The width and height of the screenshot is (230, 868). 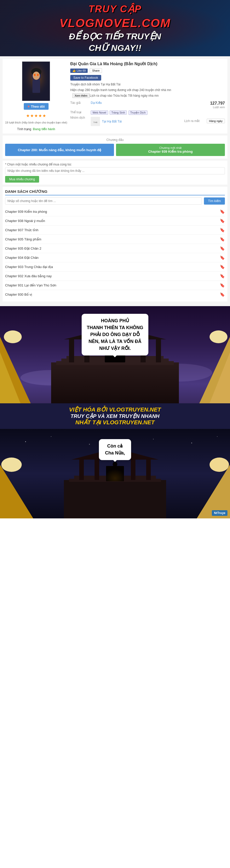 I want to click on viet-hoa-line3: NHẤT TẠI VLOGTRUYEN.NET, so click(x=115, y=423).